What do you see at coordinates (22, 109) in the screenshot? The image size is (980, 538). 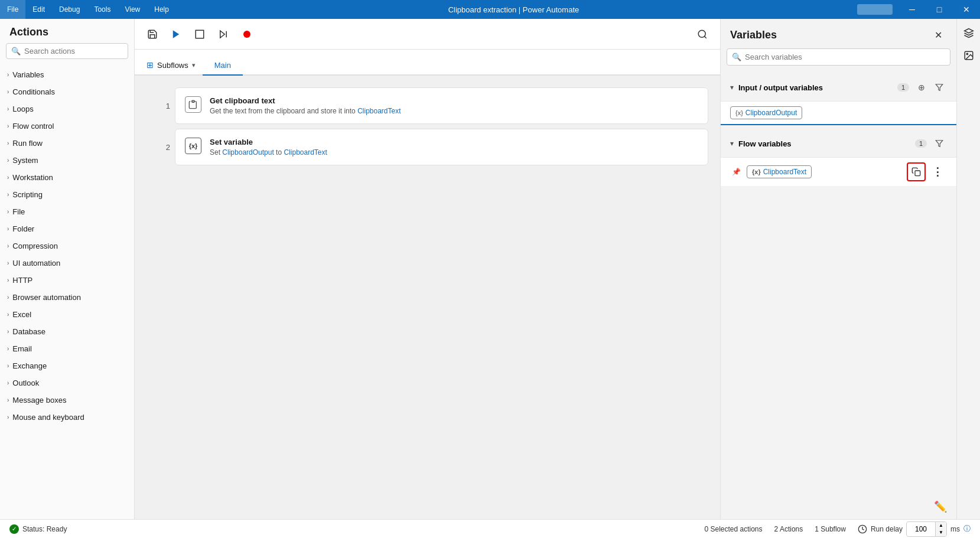 I see `category-label: Loops` at bounding box center [22, 109].